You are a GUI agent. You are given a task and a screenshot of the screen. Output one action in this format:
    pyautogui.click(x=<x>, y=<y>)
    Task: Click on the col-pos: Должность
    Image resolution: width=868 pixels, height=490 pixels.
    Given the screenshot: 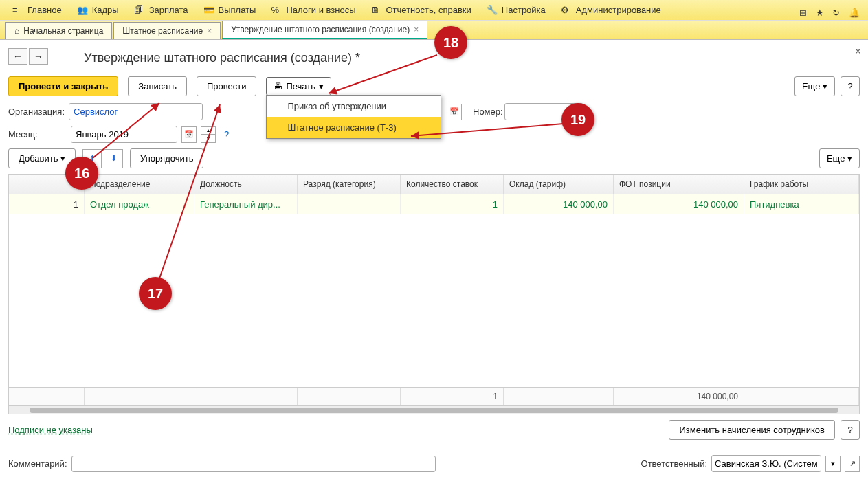 What is the action you would take?
    pyautogui.click(x=246, y=184)
    